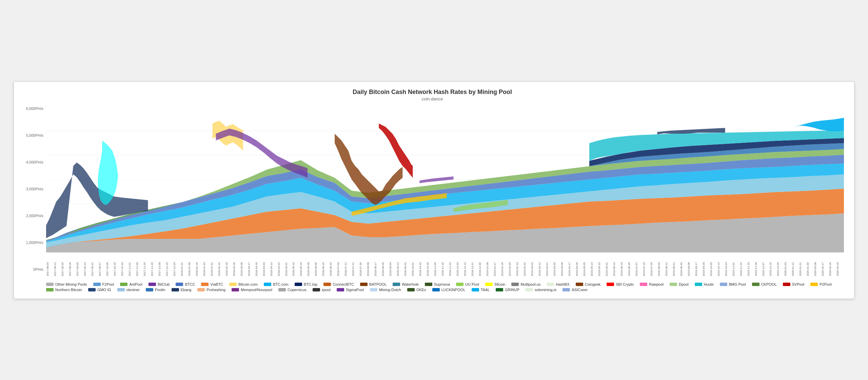  I want to click on legend-item: BATPOOL, so click(373, 284).